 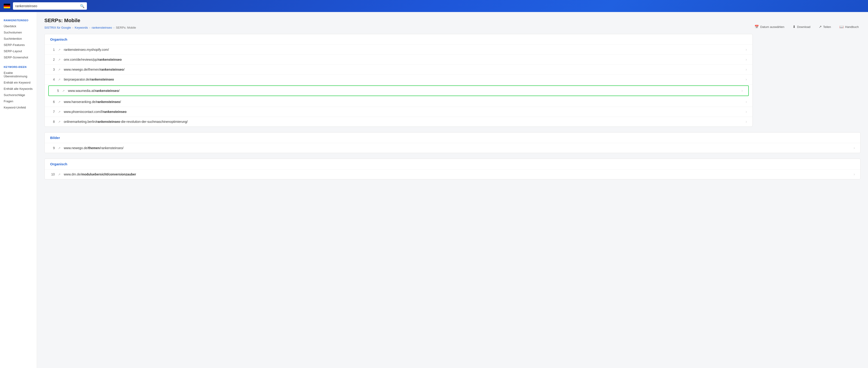 I want to click on section-organisch-1-title: Organisch, so click(x=398, y=39).